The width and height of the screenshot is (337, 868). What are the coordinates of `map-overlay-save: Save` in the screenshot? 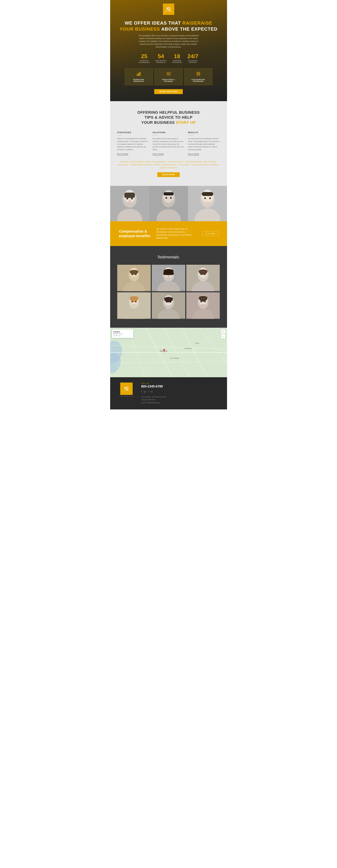 It's located at (120, 336).